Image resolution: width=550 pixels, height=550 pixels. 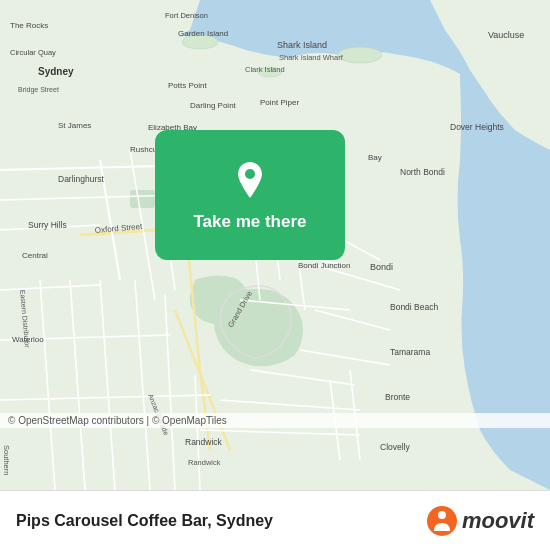 What do you see at coordinates (324, 266) in the screenshot?
I see `svg-text: Bondi Junction` at bounding box center [324, 266].